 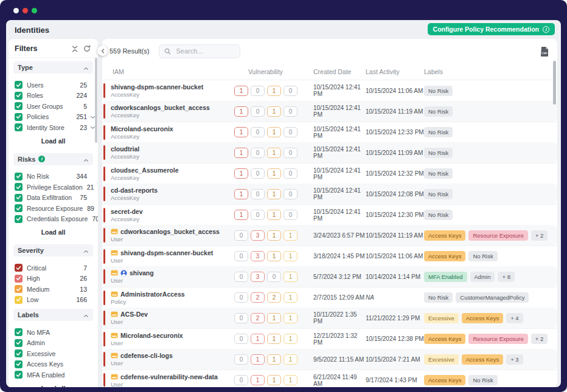 I want to click on table-row: secret-devAccessKey101010/15/2024 12:41 …, so click(x=330, y=215).